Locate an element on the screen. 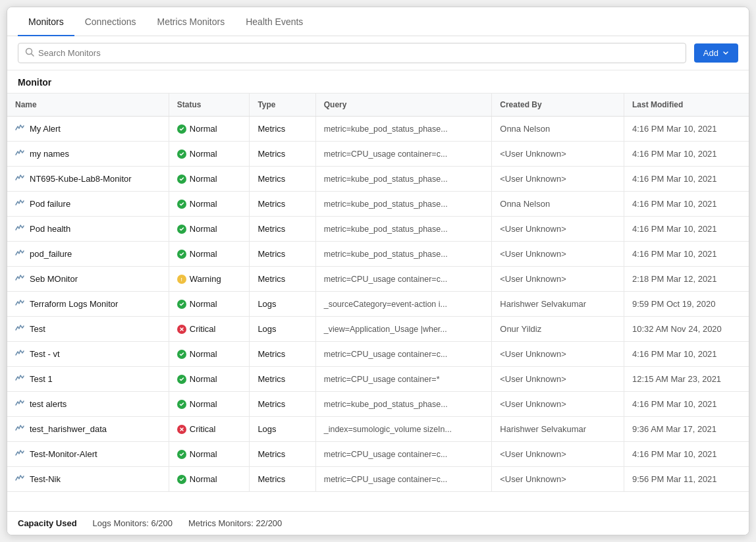 This screenshot has width=756, height=542. table-row: Test 1 Normal Metricsmetric=CPU_usage co… is located at coordinates (378, 379).